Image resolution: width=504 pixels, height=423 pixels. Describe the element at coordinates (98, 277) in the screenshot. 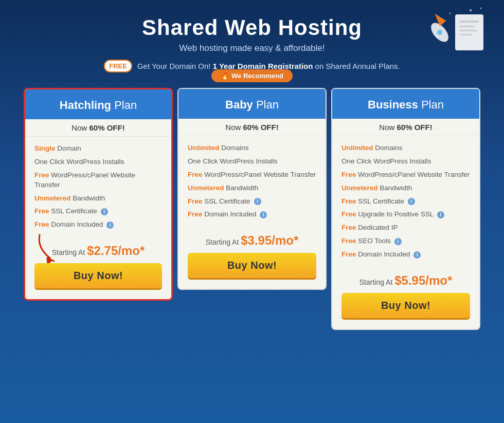

I see `hatchling-buy-button: Buy Now!` at that location.